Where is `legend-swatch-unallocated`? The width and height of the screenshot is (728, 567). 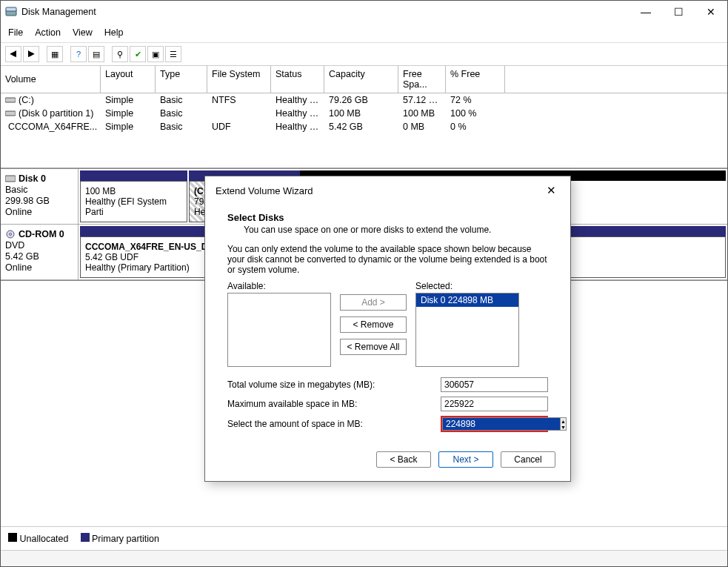 legend-swatch-unallocated is located at coordinates (13, 537).